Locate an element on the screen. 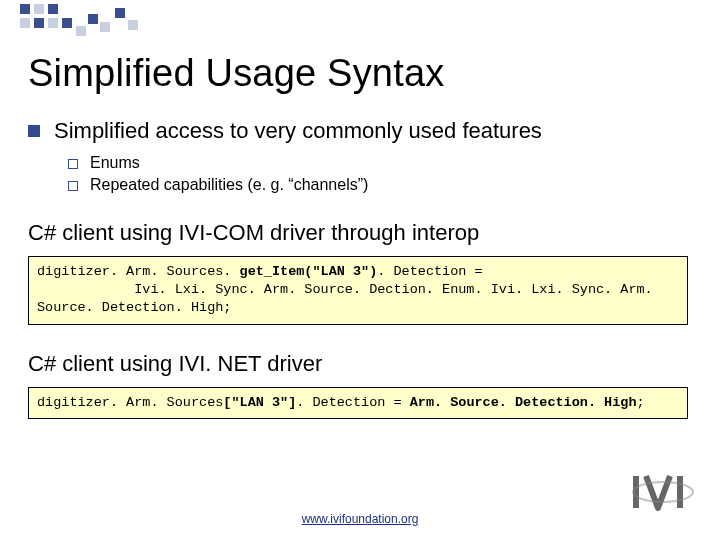  code-block-interop: digitizer. Arm. Sources. get_Item("LAN 3… is located at coordinates (358, 290).